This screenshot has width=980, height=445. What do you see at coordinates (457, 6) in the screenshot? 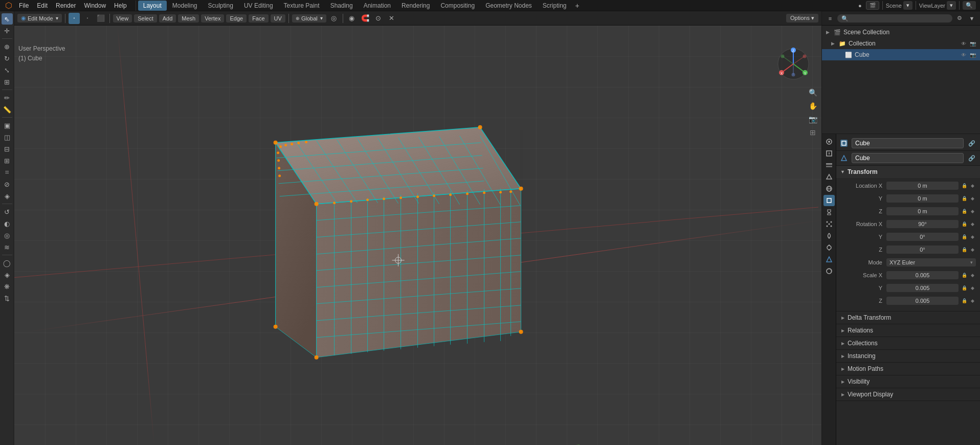
I see `tab-compositing: Compositing` at bounding box center [457, 6].